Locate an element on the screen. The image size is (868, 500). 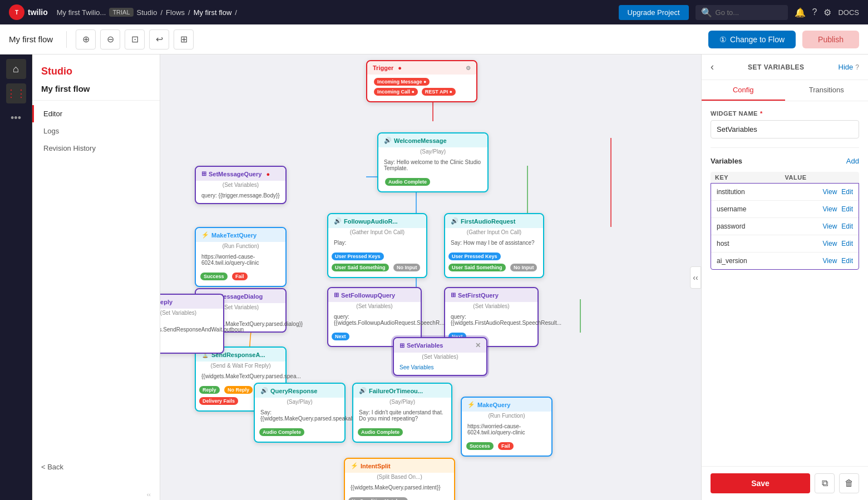
right-panel-collapse: ‹ is located at coordinates (712, 67).